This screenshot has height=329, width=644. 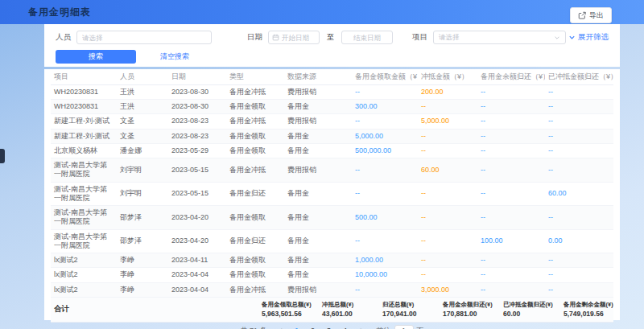 I want to click on table-row: WH20230831王洪2023-08-30备用金领取备用金300.00----…, so click(x=332, y=107).